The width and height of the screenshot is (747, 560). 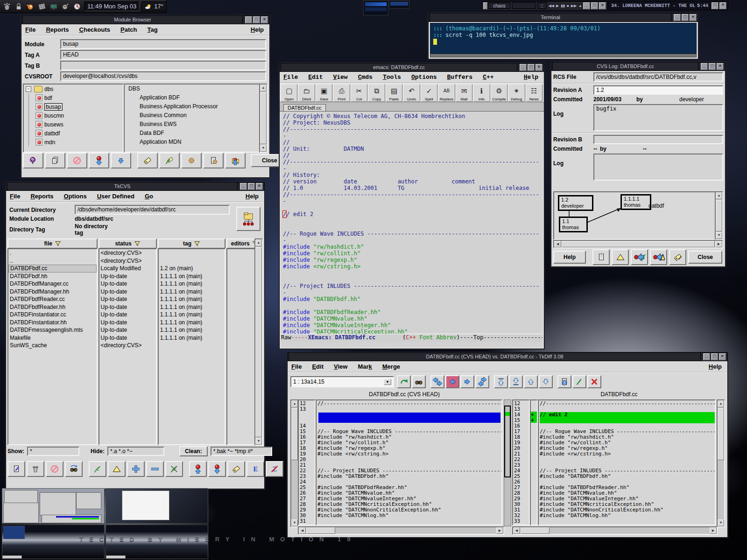 What do you see at coordinates (244, 187) in the screenshot?
I see `tkcvs-minimize-button: _` at bounding box center [244, 187].